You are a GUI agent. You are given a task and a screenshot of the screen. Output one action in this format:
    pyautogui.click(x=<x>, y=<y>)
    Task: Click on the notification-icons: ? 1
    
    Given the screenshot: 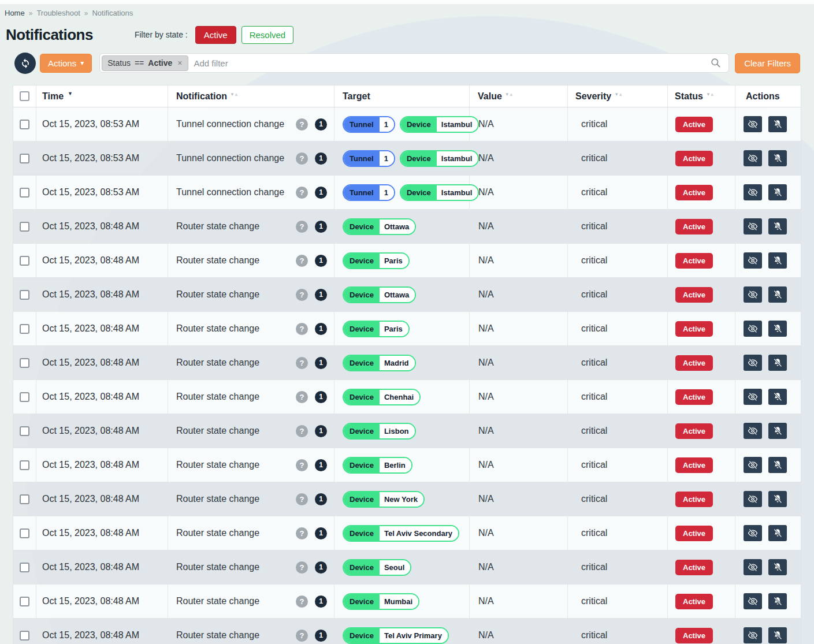 What is the action you would take?
    pyautogui.click(x=311, y=158)
    